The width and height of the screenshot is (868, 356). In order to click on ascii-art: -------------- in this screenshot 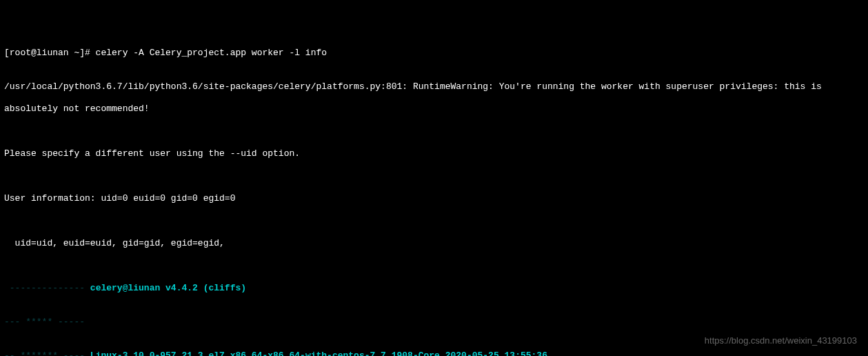, I will do `click(47, 288)`.